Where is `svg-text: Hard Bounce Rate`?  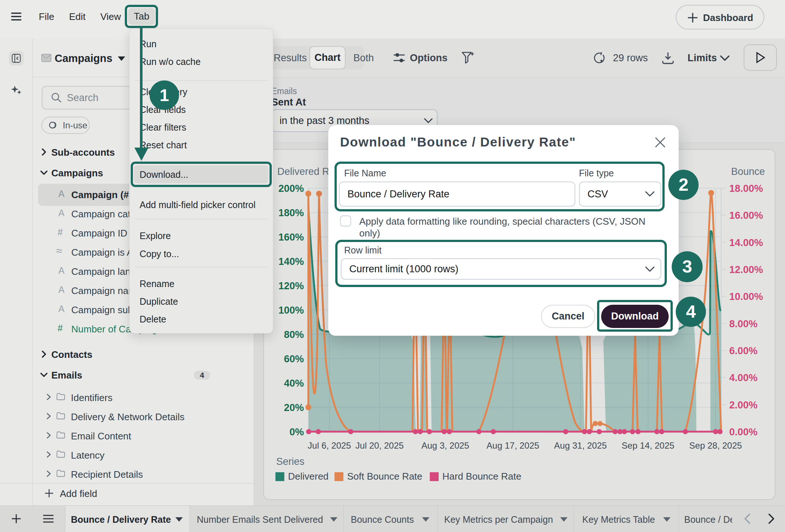 svg-text: Hard Bounce Rate is located at coordinates (482, 476).